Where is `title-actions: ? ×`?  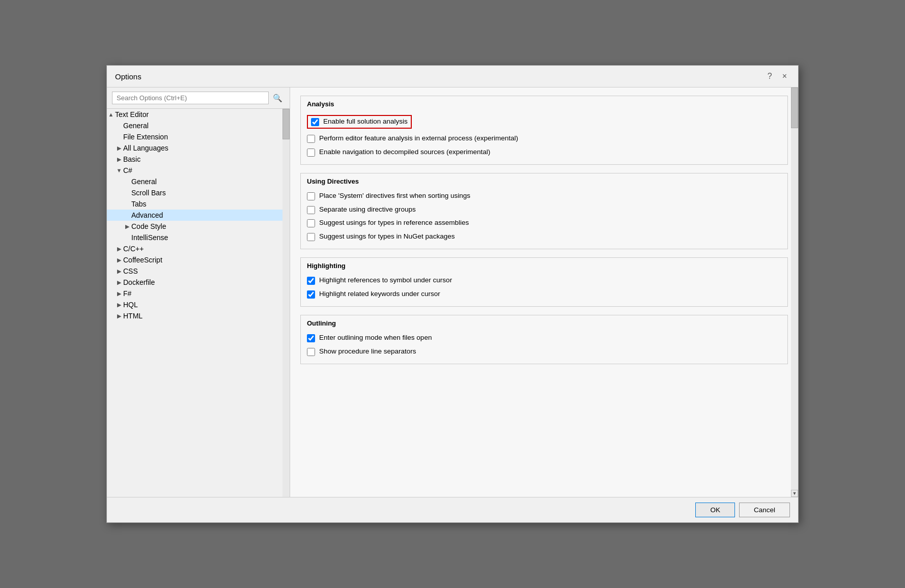
title-actions: ? × is located at coordinates (777, 76).